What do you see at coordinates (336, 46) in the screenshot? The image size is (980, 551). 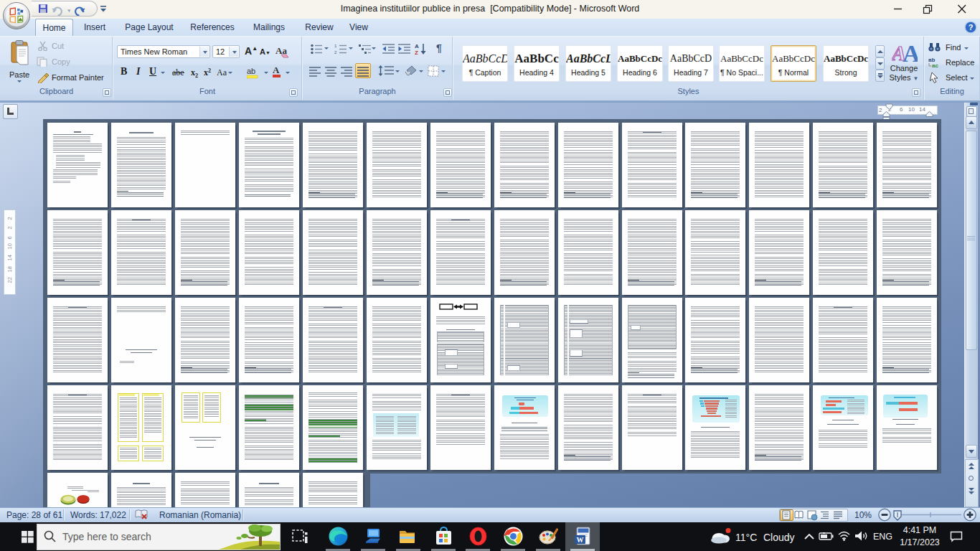 I see `svg-text: 1` at bounding box center [336, 46].